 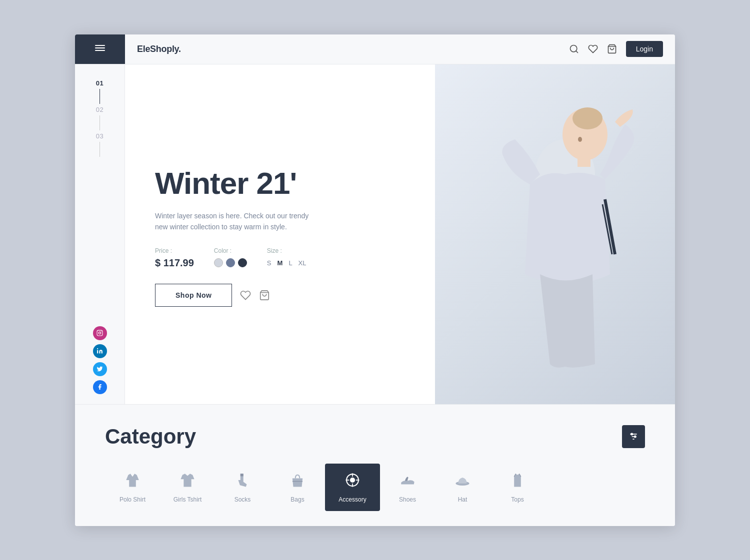 What do you see at coordinates (298, 482) in the screenshot?
I see `bags-icon` at bounding box center [298, 482].